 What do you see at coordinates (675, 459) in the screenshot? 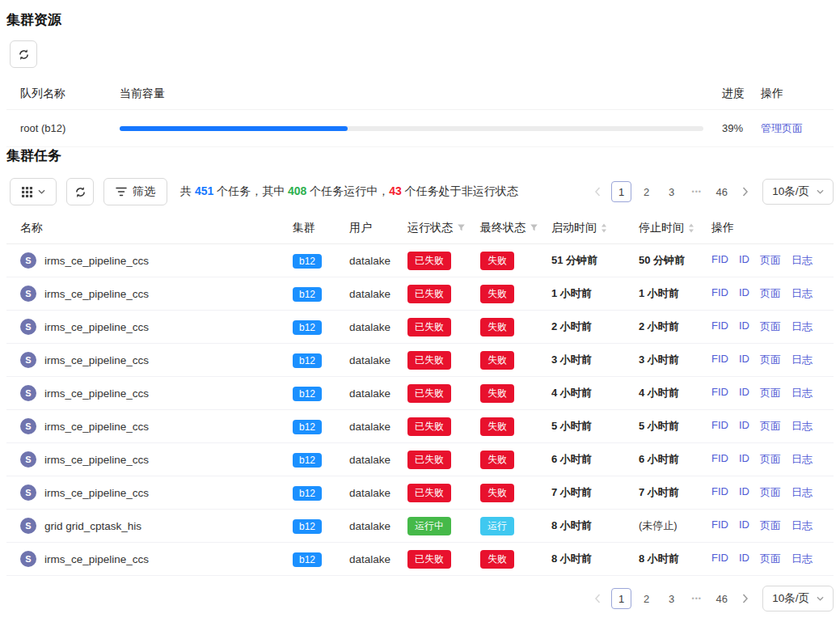
I see `task-stop-time: 6 小时前` at bounding box center [675, 459].